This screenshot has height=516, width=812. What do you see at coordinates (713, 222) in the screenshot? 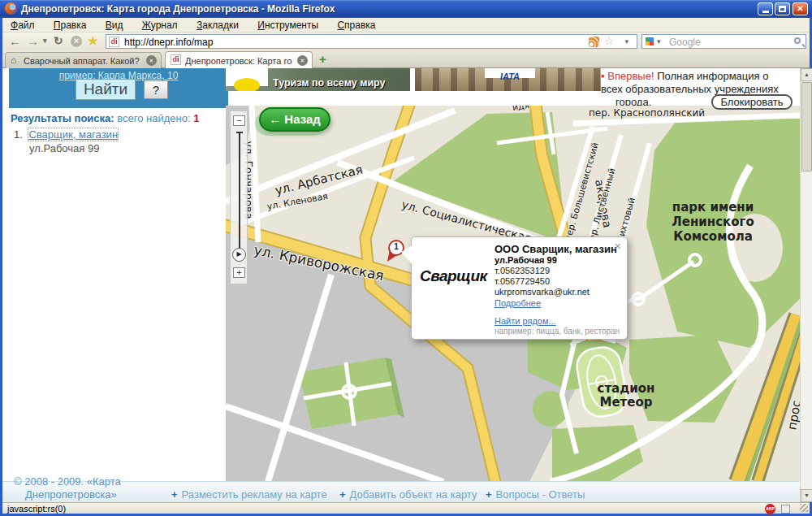
I see `park-label: парк имени Ленинского Комсомола` at bounding box center [713, 222].